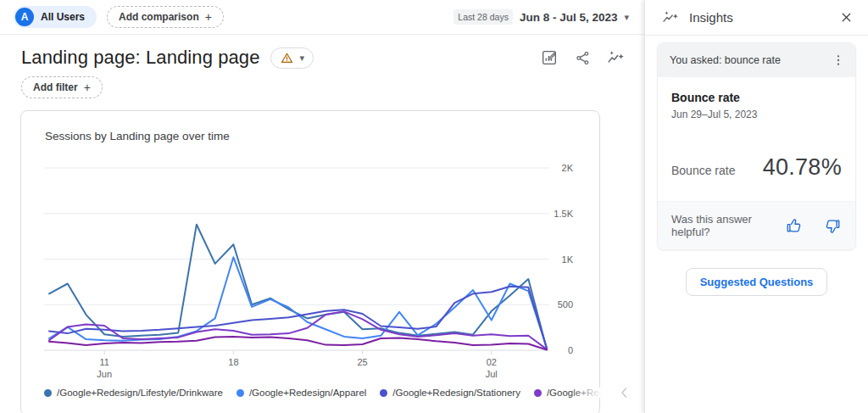 The height and width of the screenshot is (413, 868). Describe the element at coordinates (756, 60) in the screenshot. I see `insight-card-header: You asked: bounce rate` at that location.